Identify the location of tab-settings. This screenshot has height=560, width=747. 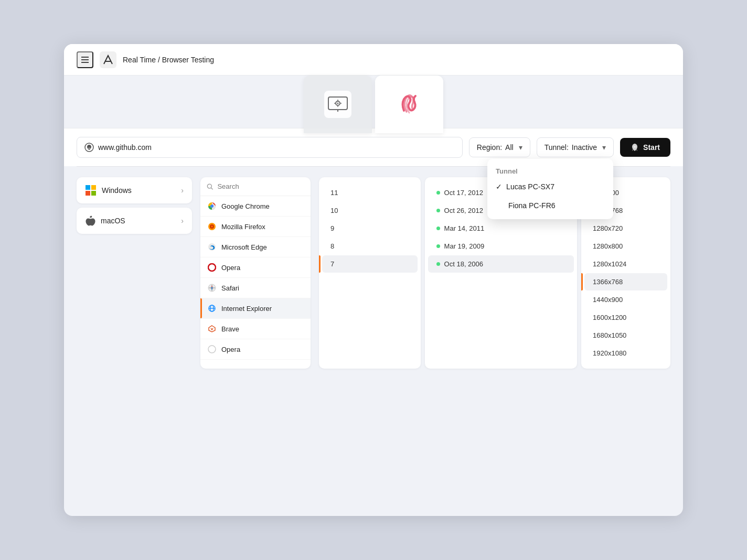
(338, 104).